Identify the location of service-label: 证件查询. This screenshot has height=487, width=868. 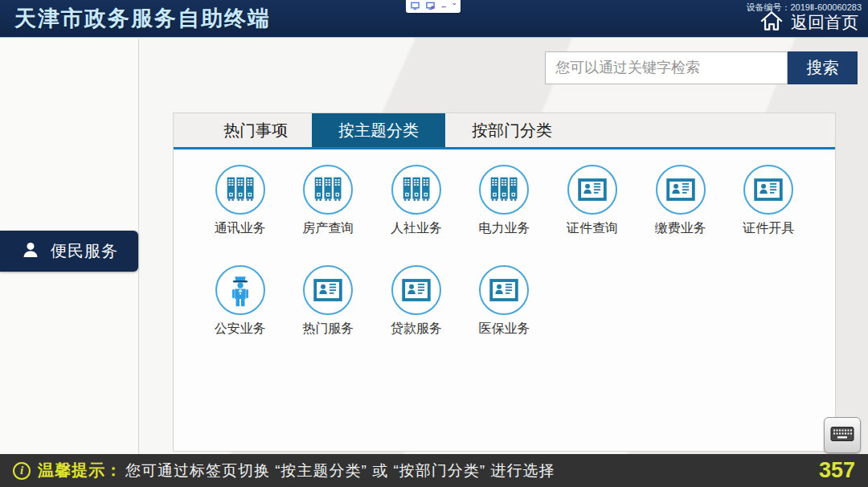
(592, 228).